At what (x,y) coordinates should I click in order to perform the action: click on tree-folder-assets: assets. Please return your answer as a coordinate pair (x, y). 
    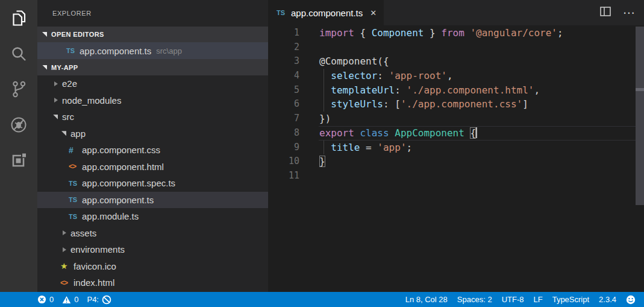
    Looking at the image, I should click on (153, 233).